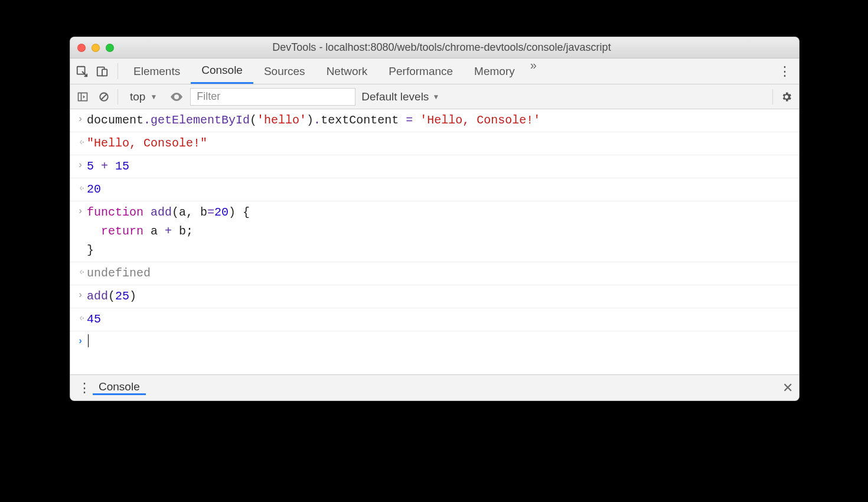 The width and height of the screenshot is (868, 502). What do you see at coordinates (81, 48) in the screenshot?
I see `close-window-button` at bounding box center [81, 48].